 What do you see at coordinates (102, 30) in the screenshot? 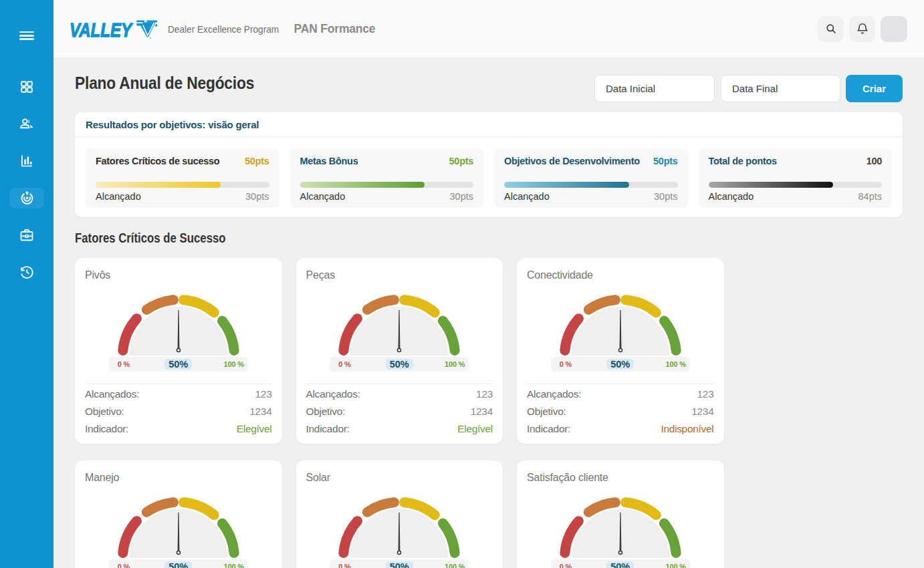
I see `svg-text: VALLEY` at bounding box center [102, 30].